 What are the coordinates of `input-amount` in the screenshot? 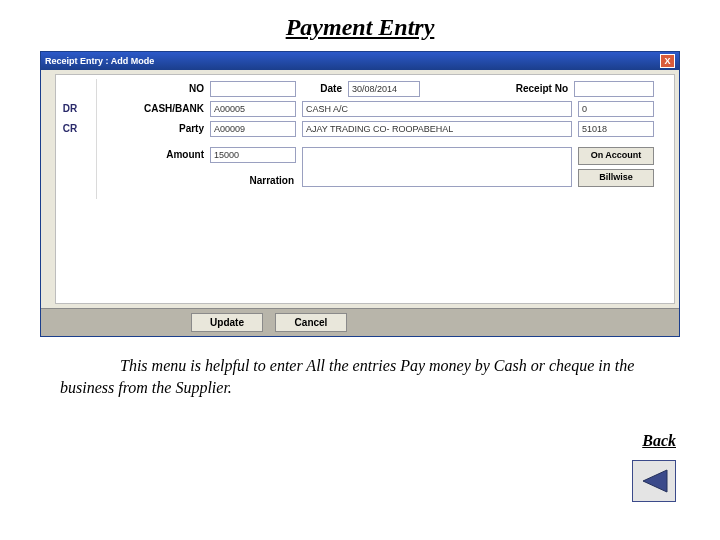 It's located at (253, 155).